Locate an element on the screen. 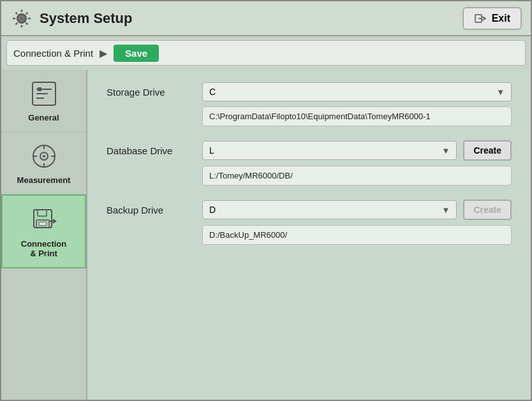 The image size is (532, 401). sidebar-item-measurement: Measurement is located at coordinates (43, 163).